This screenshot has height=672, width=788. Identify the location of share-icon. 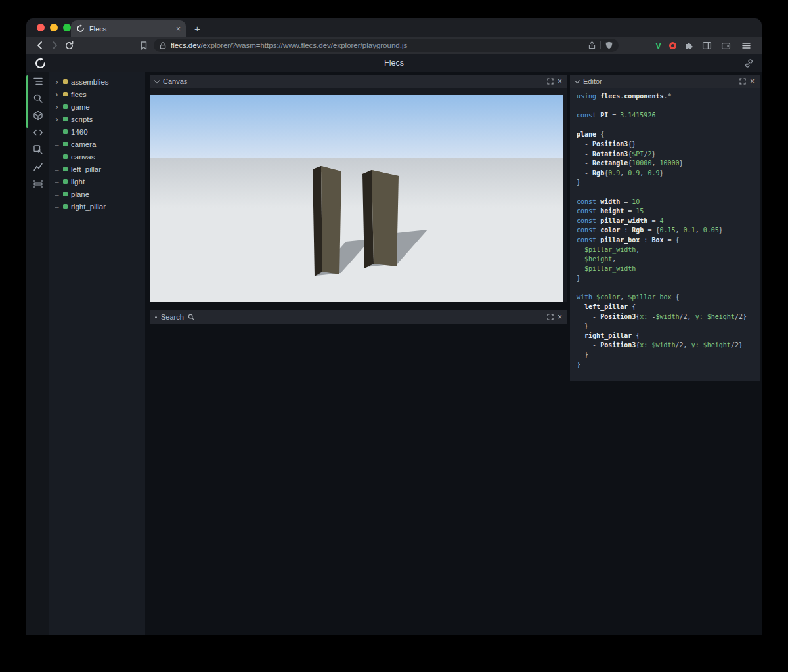
(592, 45).